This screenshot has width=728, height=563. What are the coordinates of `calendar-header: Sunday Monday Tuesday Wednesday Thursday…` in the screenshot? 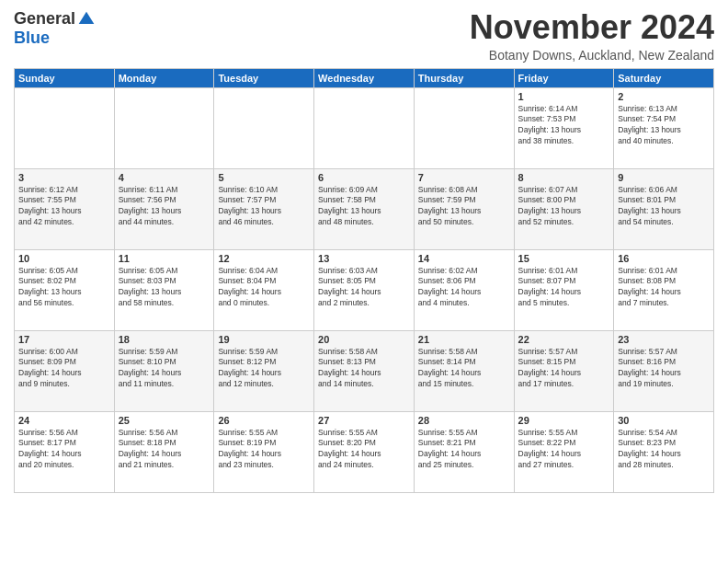 It's located at (364, 77).